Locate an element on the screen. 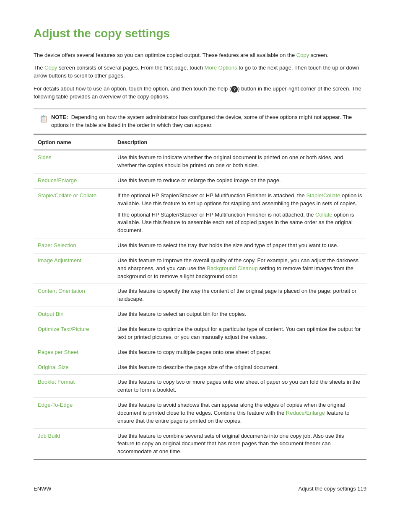 This screenshot has height=532, width=400. background-cleanup-link: Background Cleanup is located at coordinates (232, 268).